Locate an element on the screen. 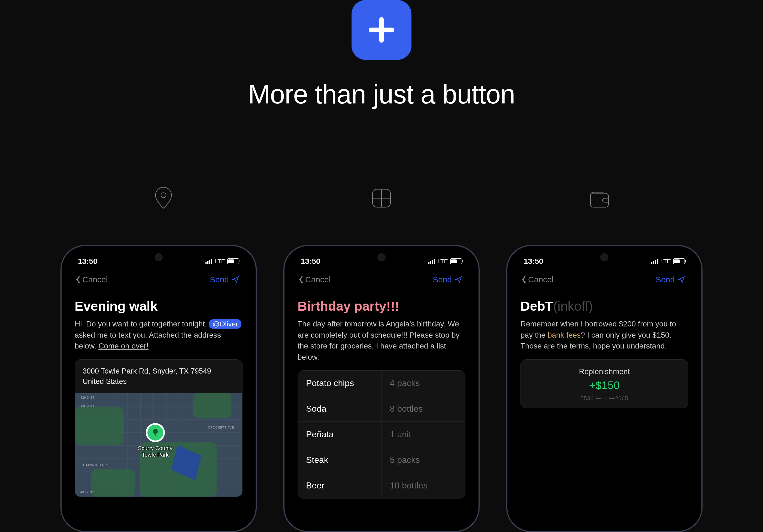 The height and width of the screenshot is (532, 763). hero-title: More than just a button is located at coordinates (382, 94).